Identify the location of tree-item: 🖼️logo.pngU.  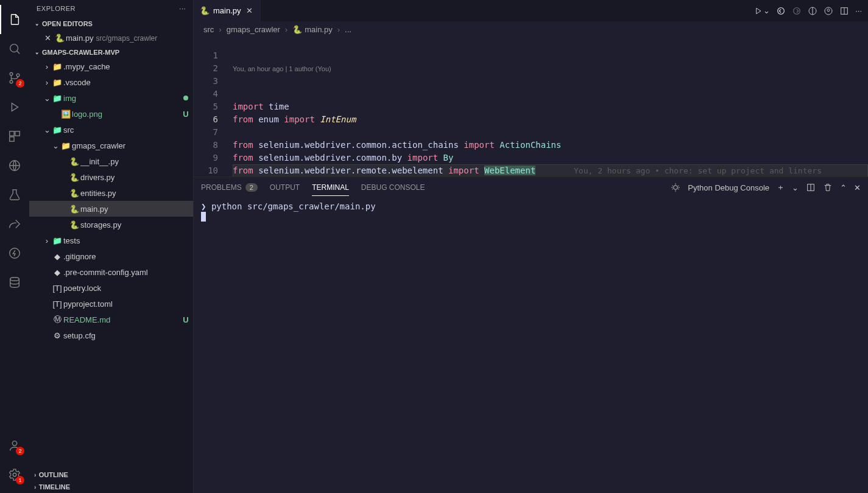
(111, 114).